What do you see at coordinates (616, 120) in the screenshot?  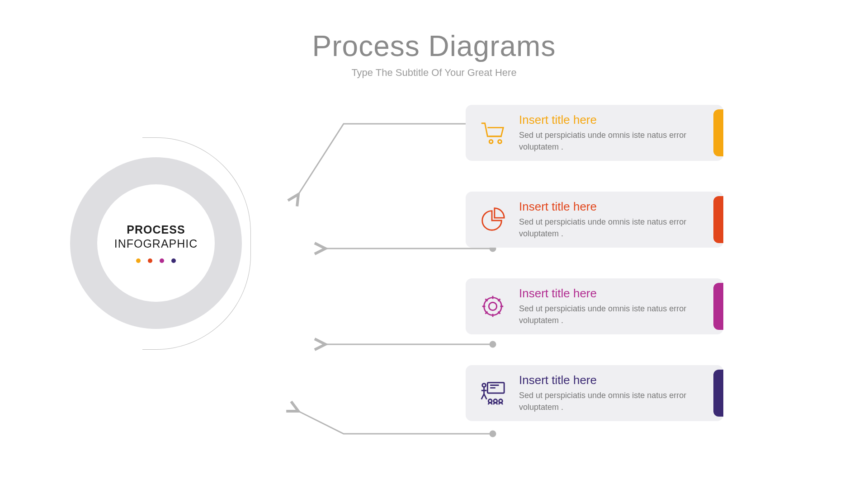 I see `card-1-title: Insert title here` at bounding box center [616, 120].